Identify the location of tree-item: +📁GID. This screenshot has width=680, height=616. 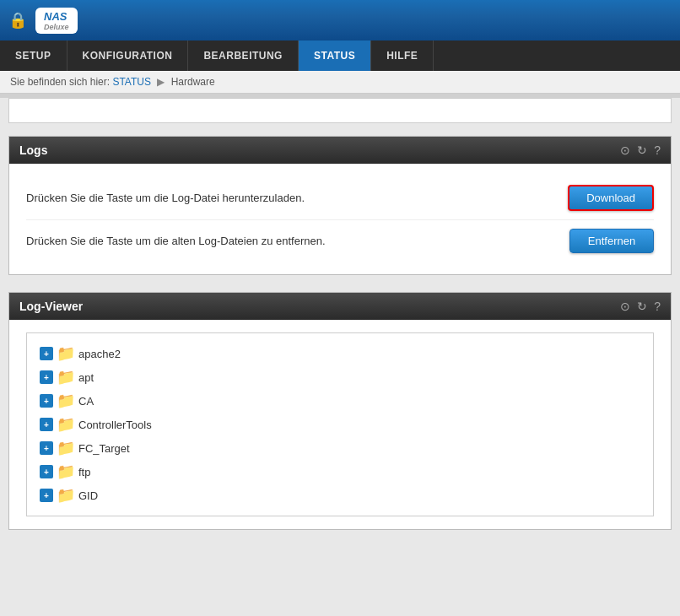
(340, 495).